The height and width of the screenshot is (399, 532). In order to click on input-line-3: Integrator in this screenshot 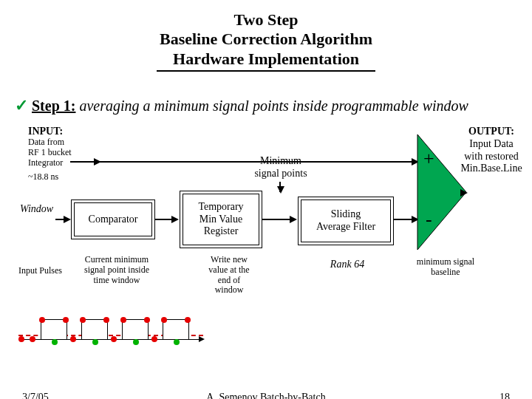, I will do `click(50, 163)`.